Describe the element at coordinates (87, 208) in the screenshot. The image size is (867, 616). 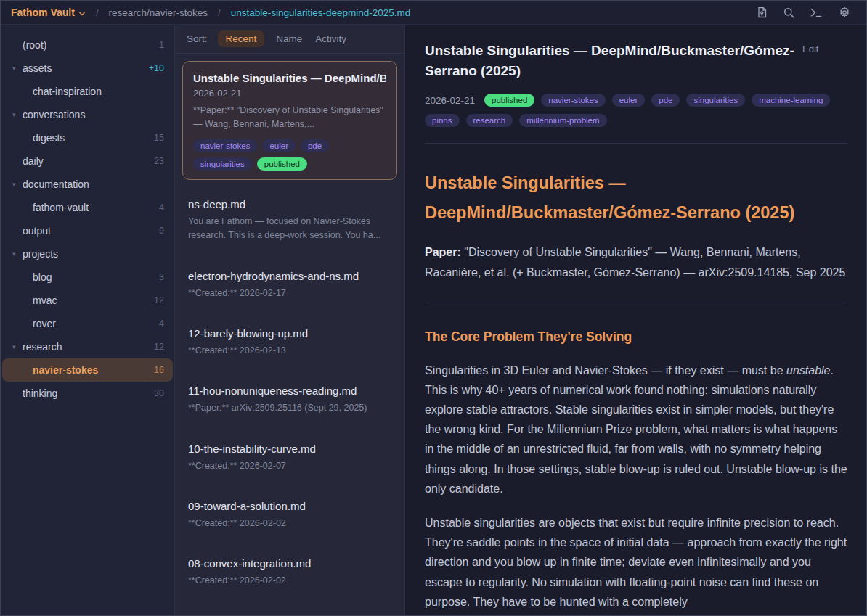
I see `sidebar-item-fathom-vault: fathom-vault 4` at that location.